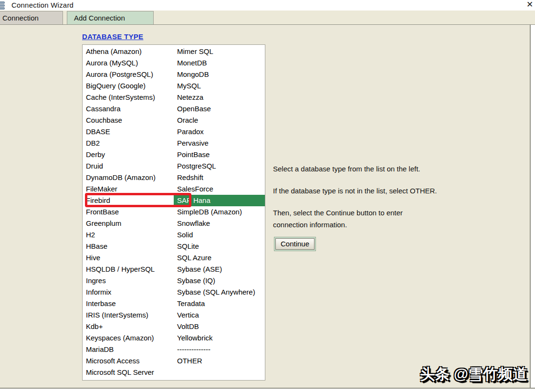 Image resolution: width=535 pixels, height=392 pixels. What do you see at coordinates (128, 63) in the screenshot?
I see `db-type-item: Aurora (MySQL)` at bounding box center [128, 63].